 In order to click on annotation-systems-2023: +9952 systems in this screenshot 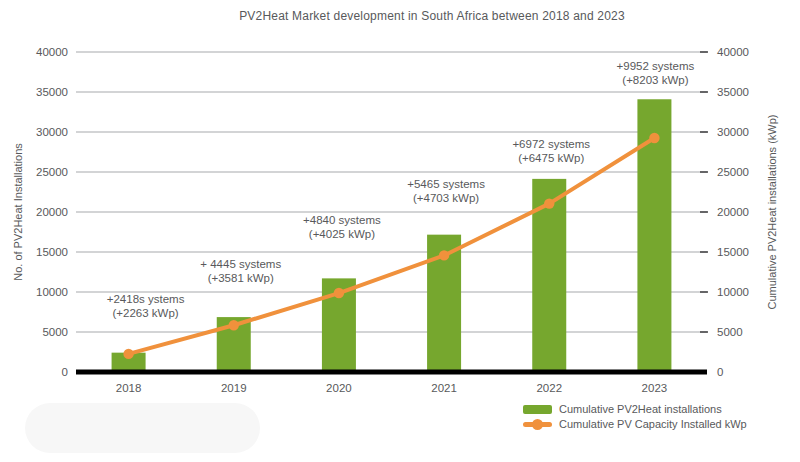, I will do `click(656, 66)`.